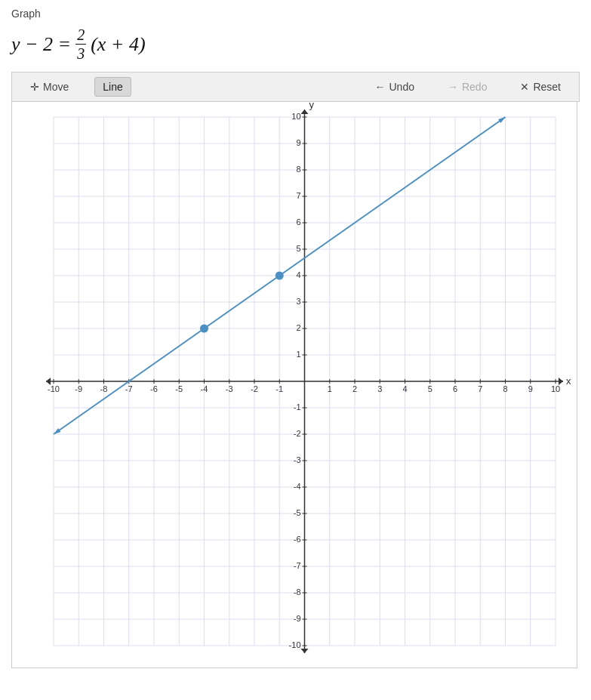  What do you see at coordinates (81, 54) in the screenshot?
I see `fraction-denominator: 3` at bounding box center [81, 54].